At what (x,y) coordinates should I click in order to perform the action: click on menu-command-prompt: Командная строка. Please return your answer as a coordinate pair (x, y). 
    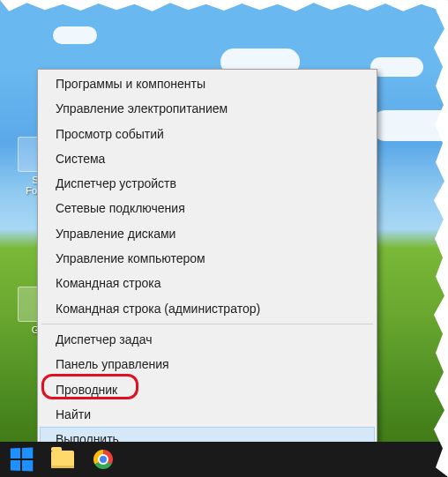
    Looking at the image, I should click on (207, 283).